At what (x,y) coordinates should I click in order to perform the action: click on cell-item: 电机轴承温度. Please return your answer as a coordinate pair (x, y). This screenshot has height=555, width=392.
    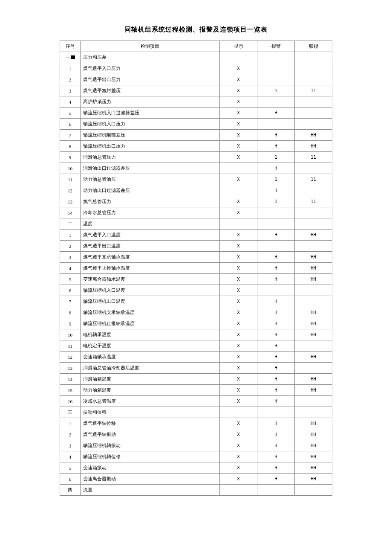
    Looking at the image, I should click on (150, 335).